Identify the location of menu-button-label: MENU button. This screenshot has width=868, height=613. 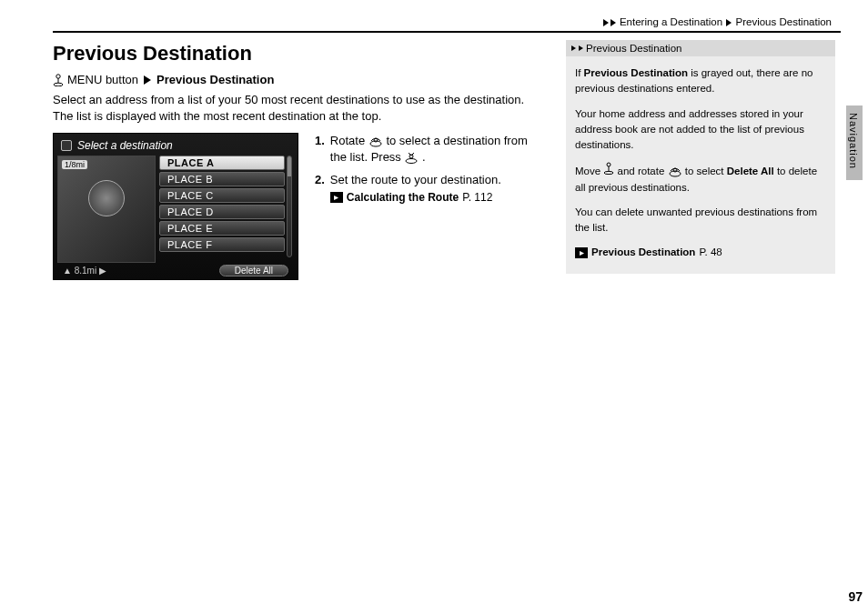
(103, 80).